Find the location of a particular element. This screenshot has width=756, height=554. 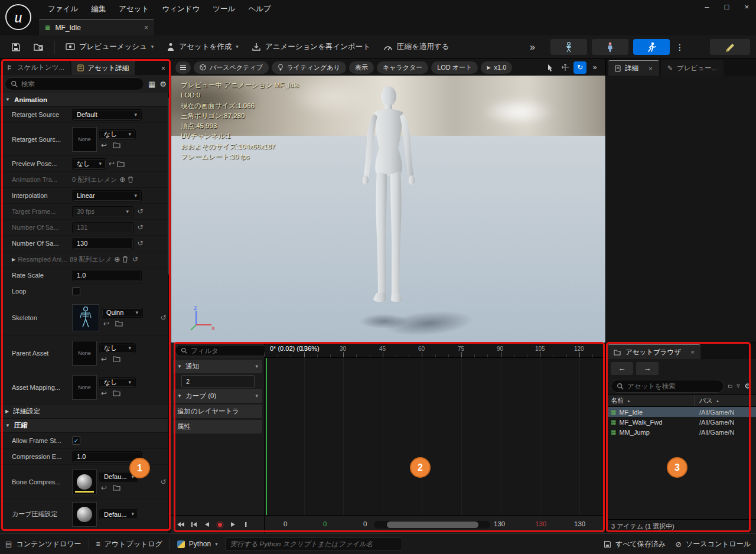

move-tool-button is located at coordinates (565, 67).